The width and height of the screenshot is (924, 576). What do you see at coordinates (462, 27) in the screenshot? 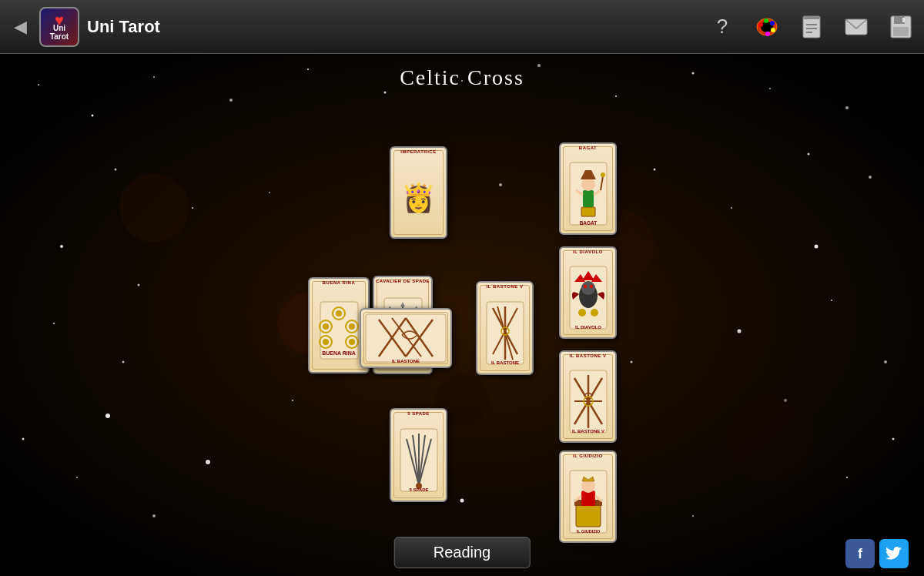
I see `toolbar: ◀ ♥ UniTarot Uni Tarot ?` at bounding box center [462, 27].